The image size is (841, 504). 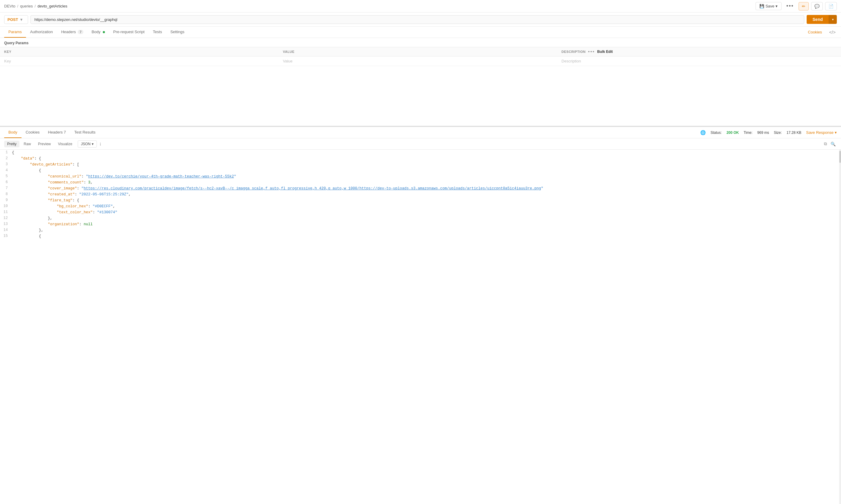 What do you see at coordinates (73, 206) in the screenshot?
I see `json-key: "bg_color_hex"` at bounding box center [73, 206].